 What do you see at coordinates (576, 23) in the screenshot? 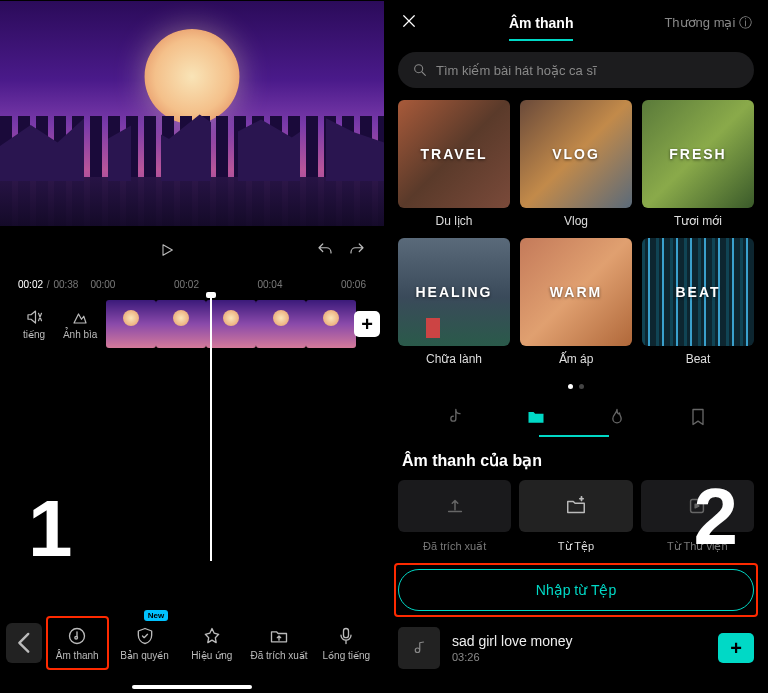
I see `sound-header: Âm thanh Thương mại ⓘ` at bounding box center [576, 23].